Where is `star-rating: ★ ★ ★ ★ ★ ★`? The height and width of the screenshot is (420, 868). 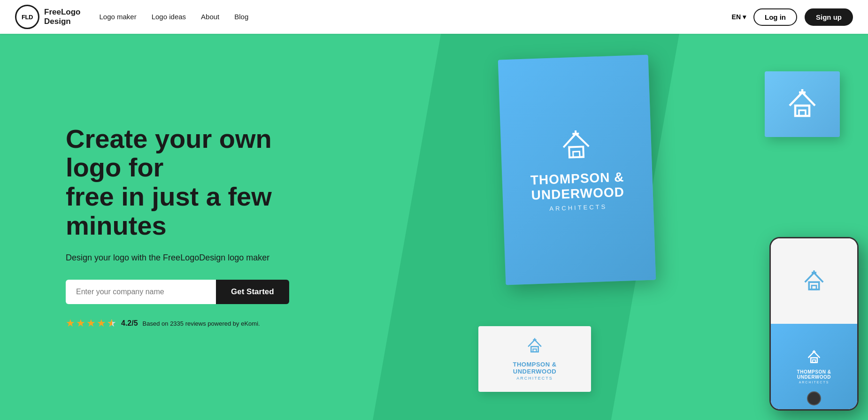 star-rating: ★ ★ ★ ★ ★ ★ is located at coordinates (91, 323).